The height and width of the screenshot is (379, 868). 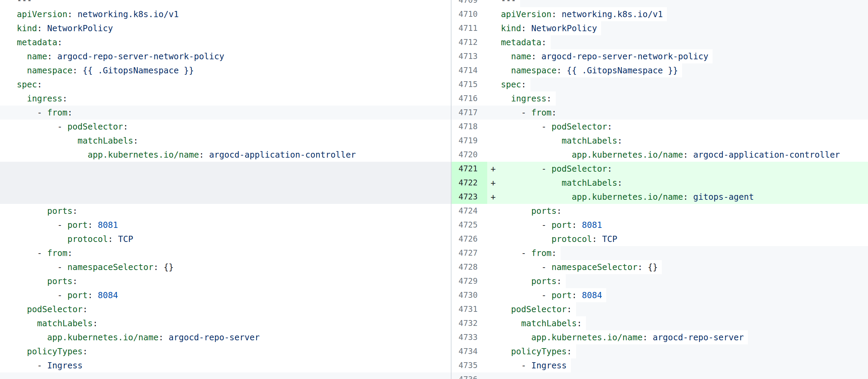 What do you see at coordinates (32, 84) in the screenshot?
I see `old-code-line: spec:` at bounding box center [32, 84].